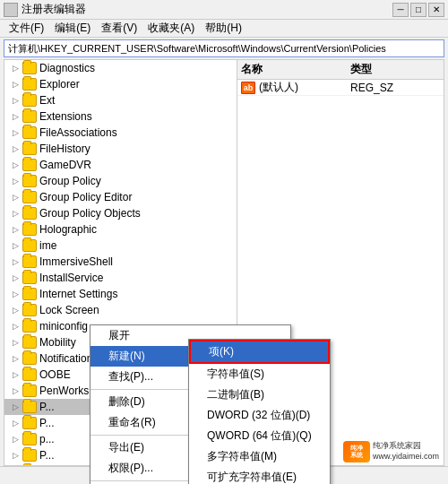 The width and height of the screenshot is (448, 484). Describe the element at coordinates (119, 29) in the screenshot. I see `menu-view: 查看(V)` at that location.